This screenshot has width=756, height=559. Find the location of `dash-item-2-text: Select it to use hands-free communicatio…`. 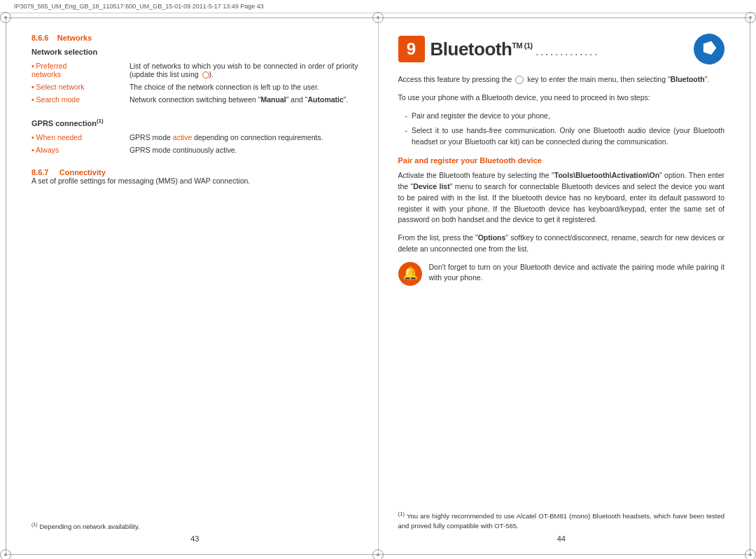

dash-item-2-text: Select it to use hands-free communicatio… is located at coordinates (568, 137).